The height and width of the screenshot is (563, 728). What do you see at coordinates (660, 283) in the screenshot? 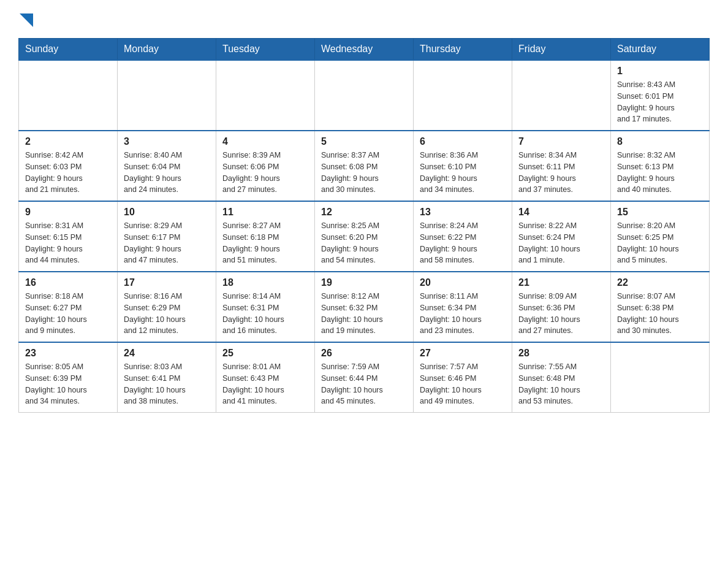
I see `day-number: 22` at bounding box center [660, 283].